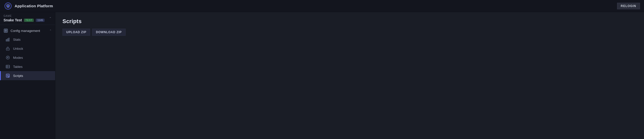  I want to click on section-header: Config management ⌃, so click(28, 31).